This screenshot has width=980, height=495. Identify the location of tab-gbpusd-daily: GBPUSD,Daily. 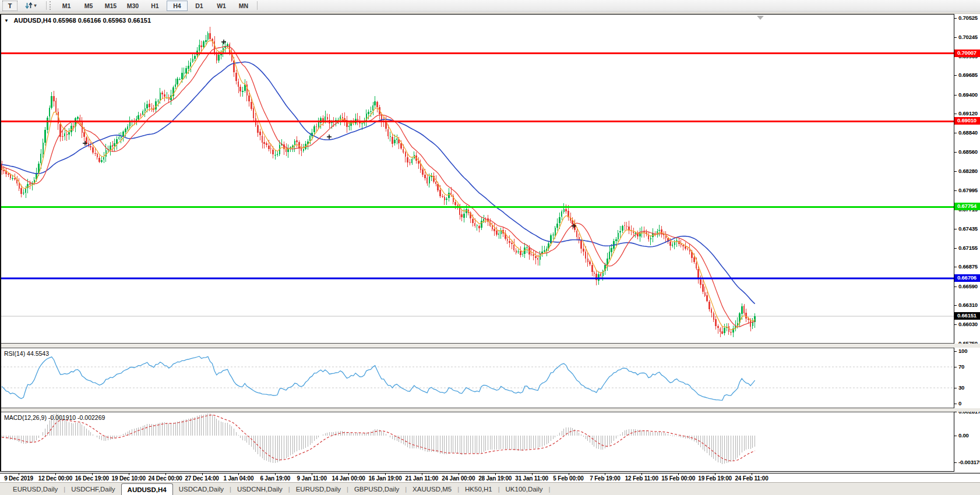
(376, 489).